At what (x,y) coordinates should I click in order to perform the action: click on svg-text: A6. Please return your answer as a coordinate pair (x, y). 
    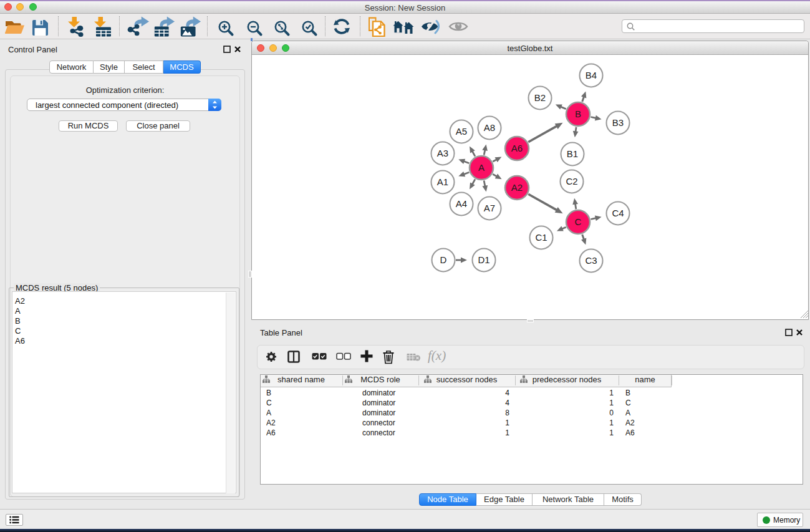
    Looking at the image, I should click on (517, 148).